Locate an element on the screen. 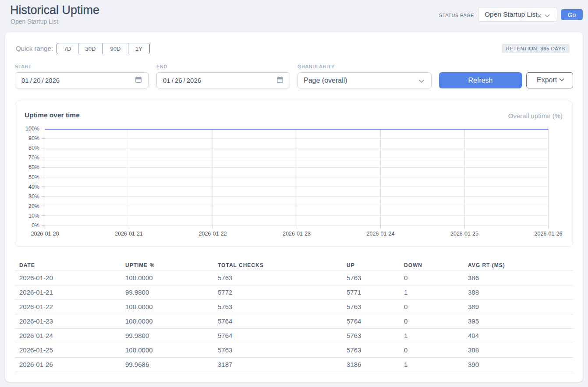 Image resolution: width=588 pixels, height=387 pixels. svg-text: 40% is located at coordinates (34, 187).